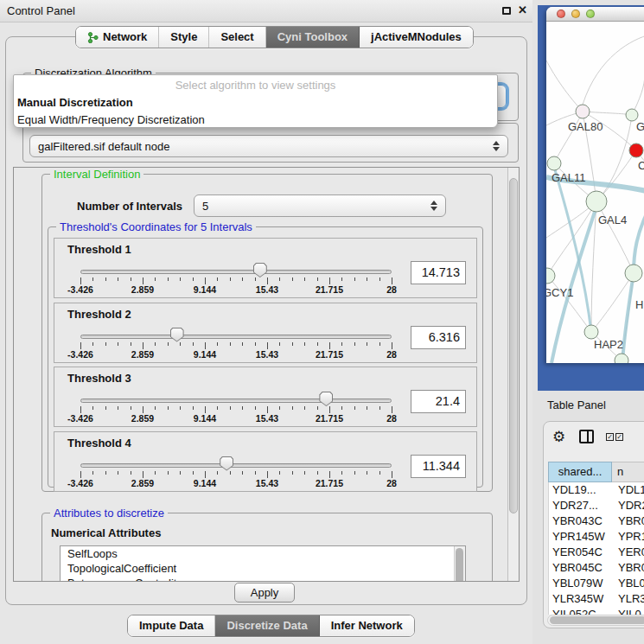  I want to click on combo-arrows-icon, so click(496, 146).